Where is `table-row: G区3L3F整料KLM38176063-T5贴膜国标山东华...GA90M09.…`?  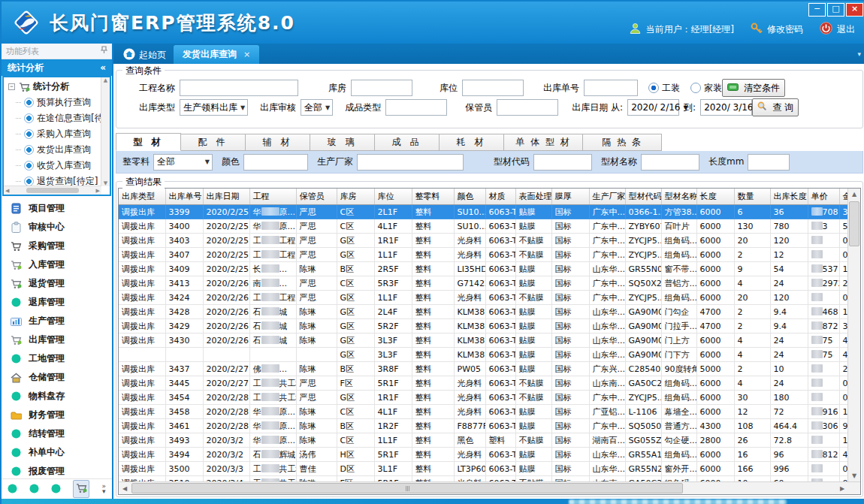
table-row: G区3L3F整料KLM38176063-T5贴膜国标山东华...GA90M09.… is located at coordinates (483, 355).